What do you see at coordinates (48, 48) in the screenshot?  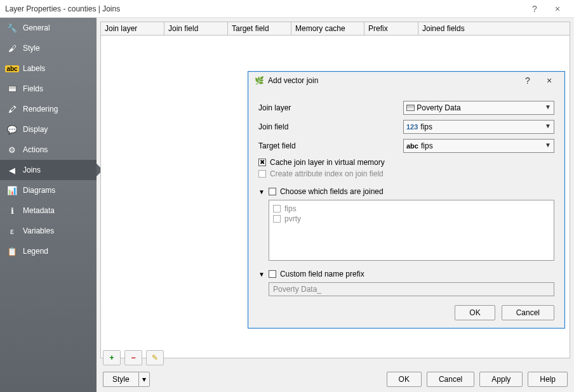 I see `sidebar-item-style: 🖌Style` at bounding box center [48, 48].